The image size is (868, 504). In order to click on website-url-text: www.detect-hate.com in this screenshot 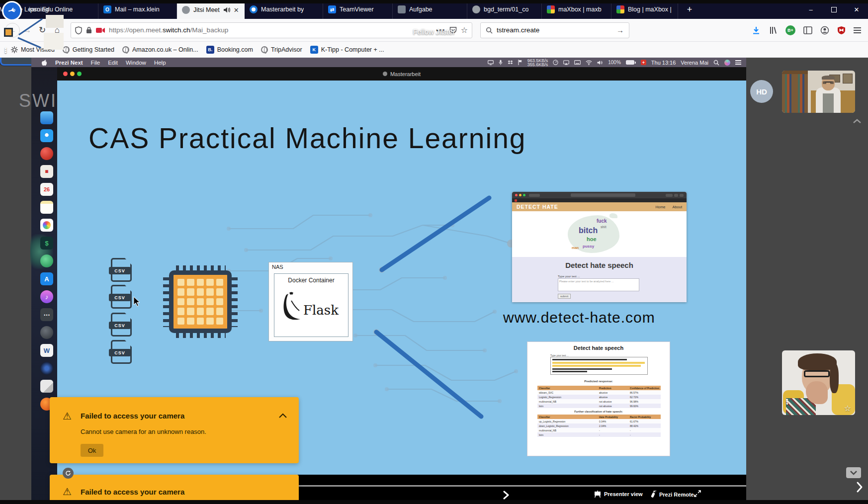, I will do `click(579, 318)`.